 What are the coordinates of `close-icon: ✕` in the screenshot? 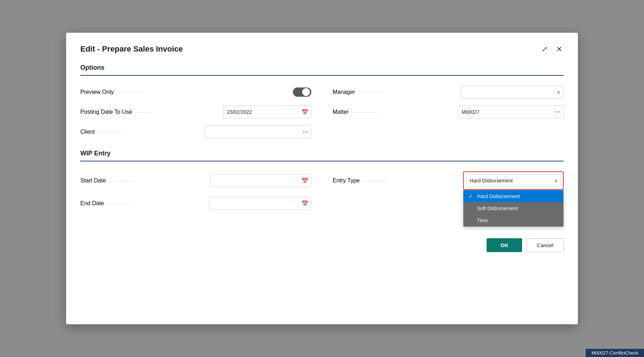 It's located at (559, 49).